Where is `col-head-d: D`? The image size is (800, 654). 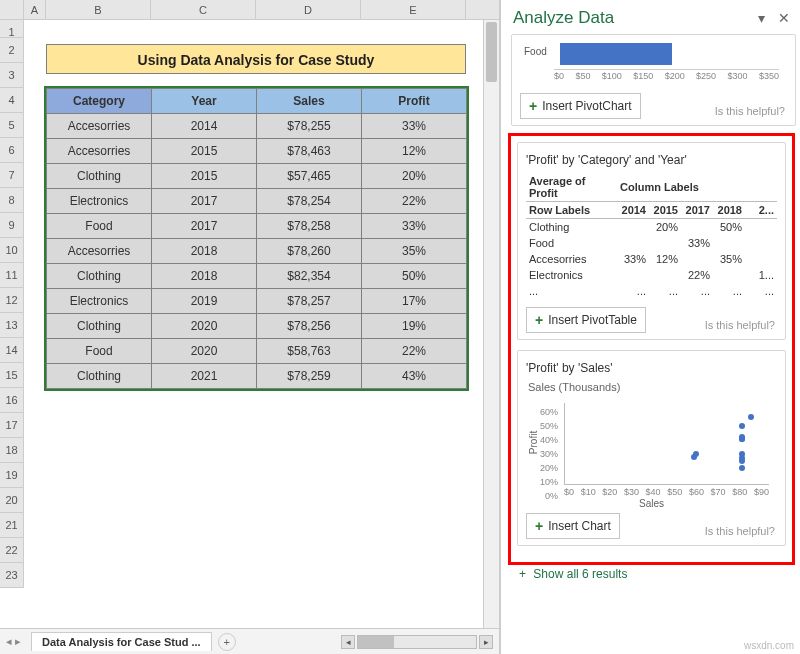 col-head-d: D is located at coordinates (308, 10).